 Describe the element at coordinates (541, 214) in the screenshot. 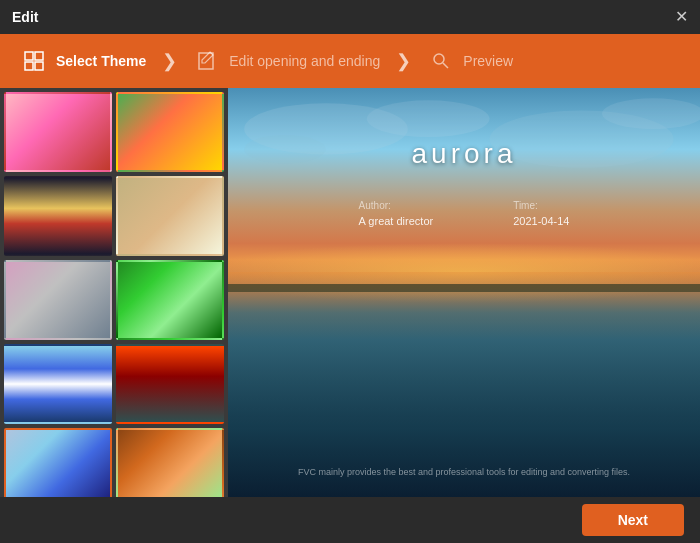

I see `meta-time-col: Time: 2021-04-14` at that location.